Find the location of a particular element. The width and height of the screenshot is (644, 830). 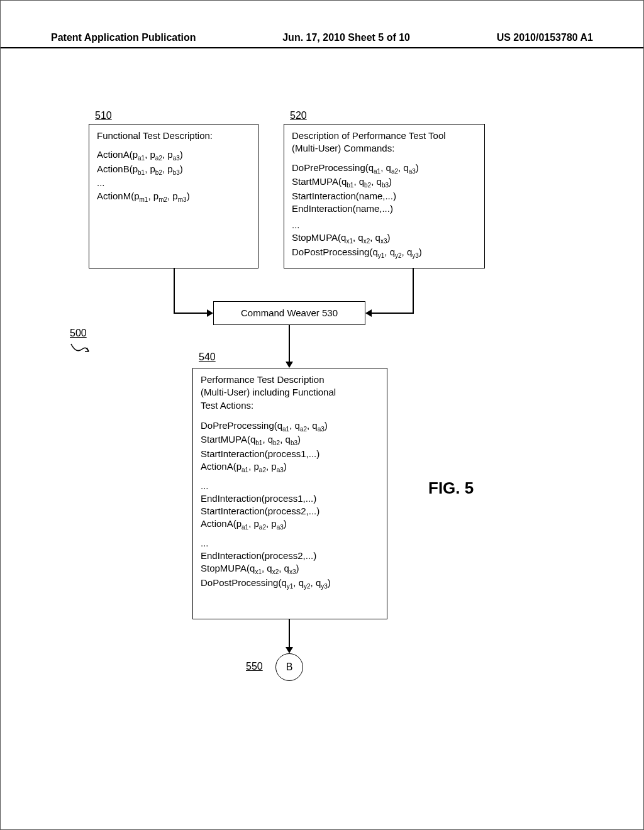

box-performance-tool: Description of Performance Test Tool (Mu… is located at coordinates (384, 196).